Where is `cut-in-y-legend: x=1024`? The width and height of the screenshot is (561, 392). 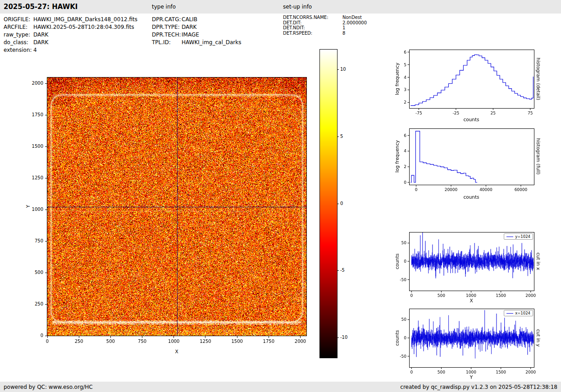 cut-in-y-legend: x=1024 is located at coordinates (518, 313).